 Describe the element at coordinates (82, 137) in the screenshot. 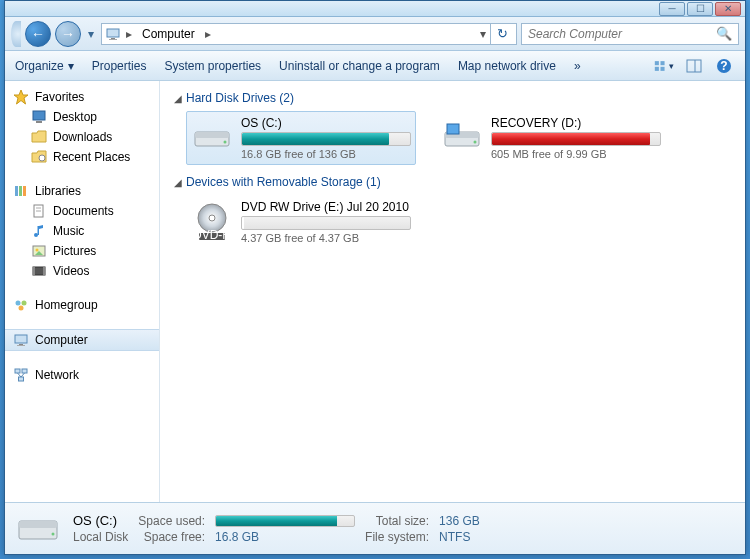

I see `sidebar-item-downloads: Downloads` at that location.